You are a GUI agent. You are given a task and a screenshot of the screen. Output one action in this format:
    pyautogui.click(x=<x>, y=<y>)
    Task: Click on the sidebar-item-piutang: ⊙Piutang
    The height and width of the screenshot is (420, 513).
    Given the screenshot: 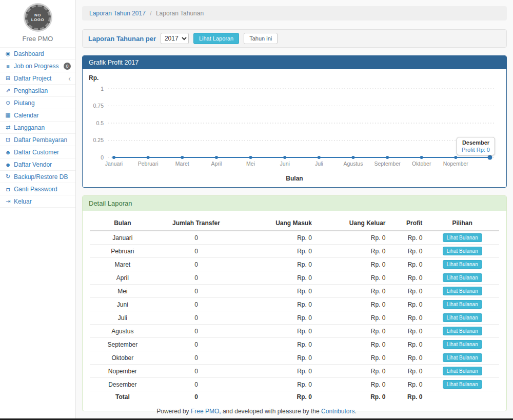 What is the action you would take?
    pyautogui.click(x=38, y=103)
    